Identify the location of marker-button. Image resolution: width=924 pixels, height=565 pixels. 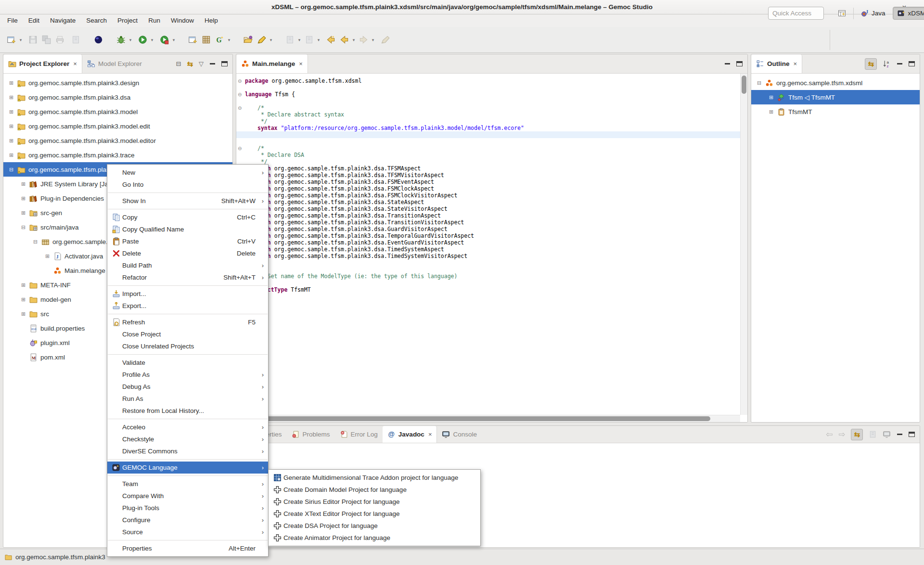
(261, 40).